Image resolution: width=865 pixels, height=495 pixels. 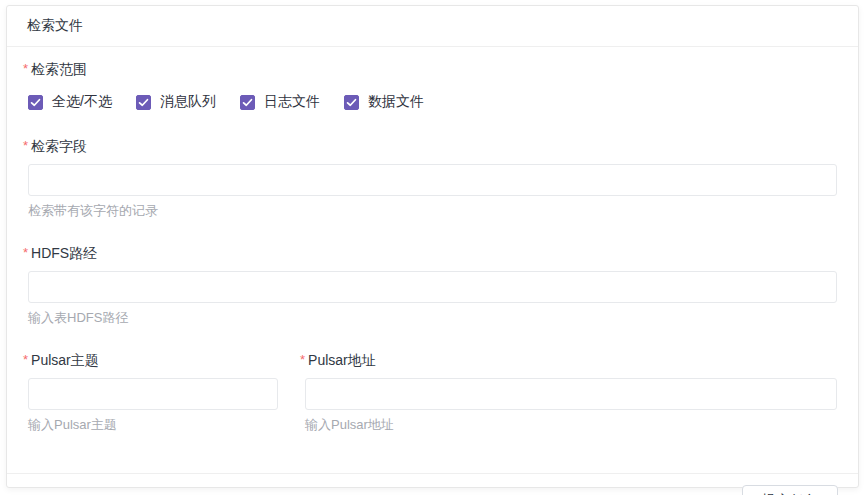 I want to click on checkbox-label: 数据文件, so click(x=396, y=102).